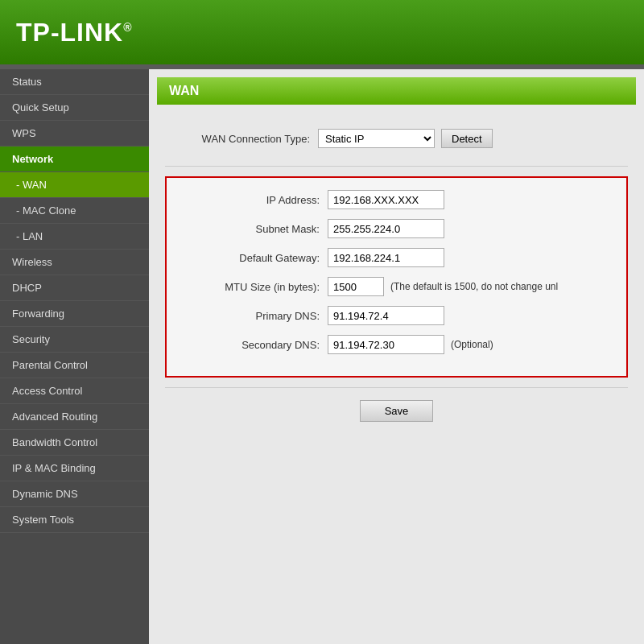 The image size is (644, 644). I want to click on secondary-dns-label: Secondary DNS:, so click(247, 345).